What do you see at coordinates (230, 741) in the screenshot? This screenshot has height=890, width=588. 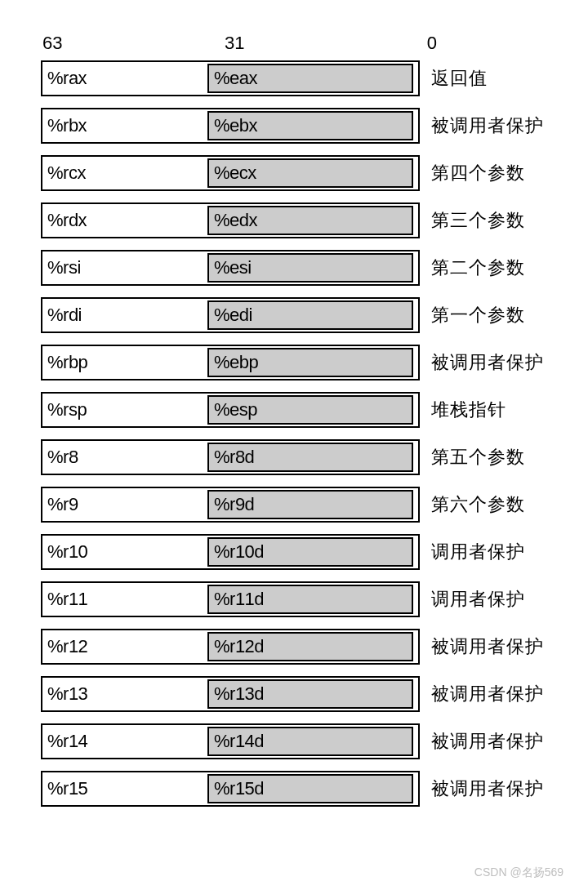 I see `register-box-64: %r14%r14d` at bounding box center [230, 741].